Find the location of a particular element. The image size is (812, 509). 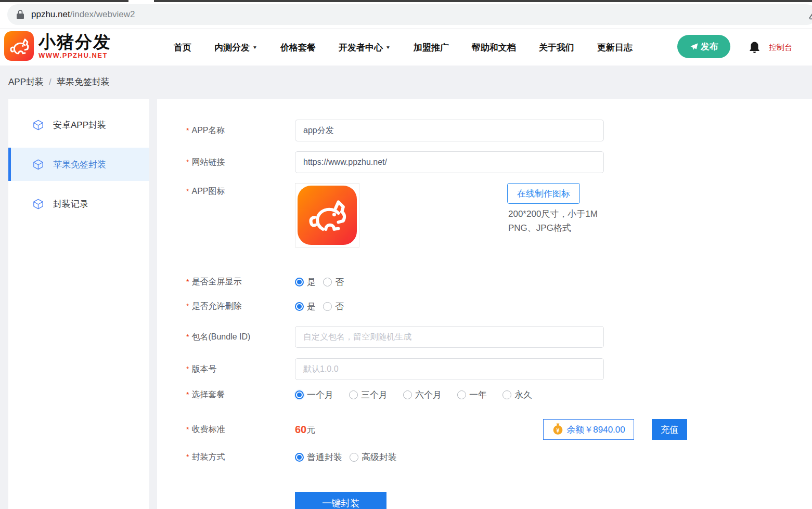

radio-plan-1month: 一个月 is located at coordinates (314, 395).